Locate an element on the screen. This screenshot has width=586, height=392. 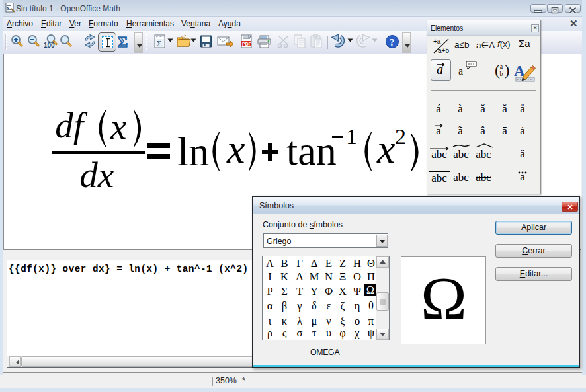
svg-text: 100 is located at coordinates (49, 45).